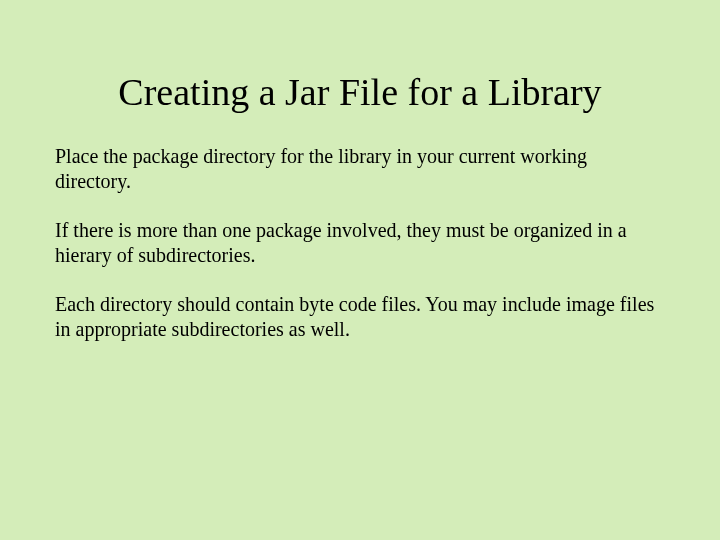 This screenshot has height=540, width=720. I want to click on slide-paragraph: Place the package directory for the libr…, so click(360, 169).